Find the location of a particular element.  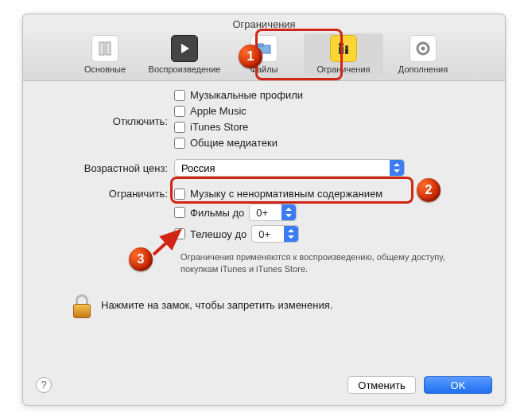

chk-movies-limit: Фильмы до 0+ is located at coordinates (340, 212).